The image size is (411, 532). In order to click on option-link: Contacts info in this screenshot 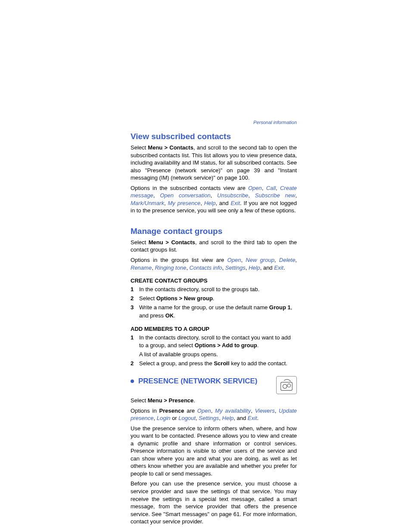, I will do `click(206, 268)`.